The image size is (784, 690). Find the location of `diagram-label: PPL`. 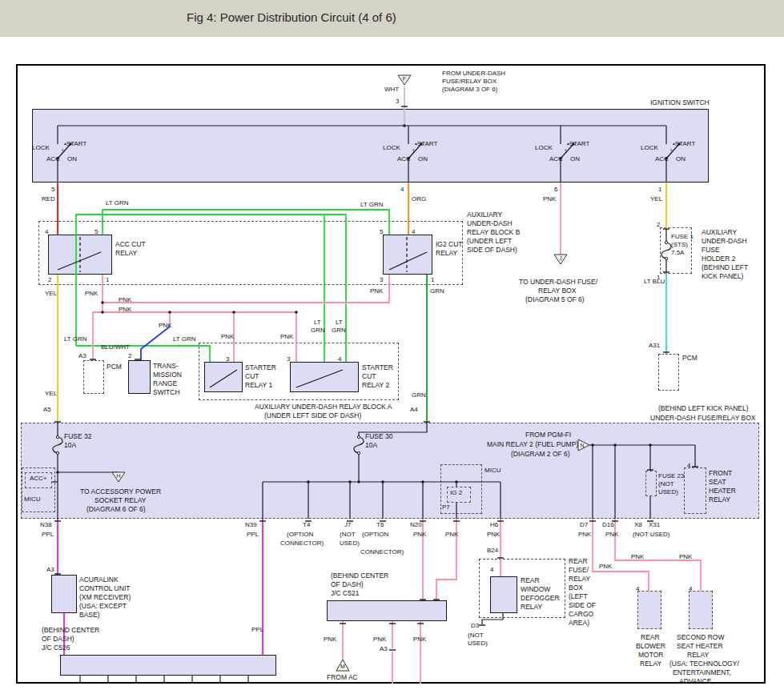

diagram-label: PPL is located at coordinates (258, 630).